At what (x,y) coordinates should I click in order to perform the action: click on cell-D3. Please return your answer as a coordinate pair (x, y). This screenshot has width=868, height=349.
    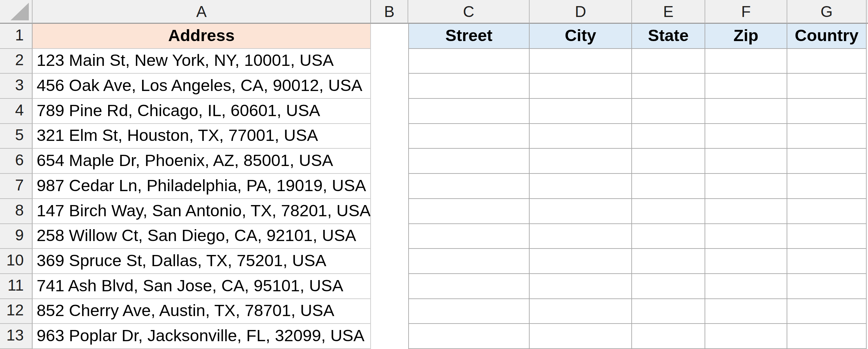
    Looking at the image, I should click on (581, 86).